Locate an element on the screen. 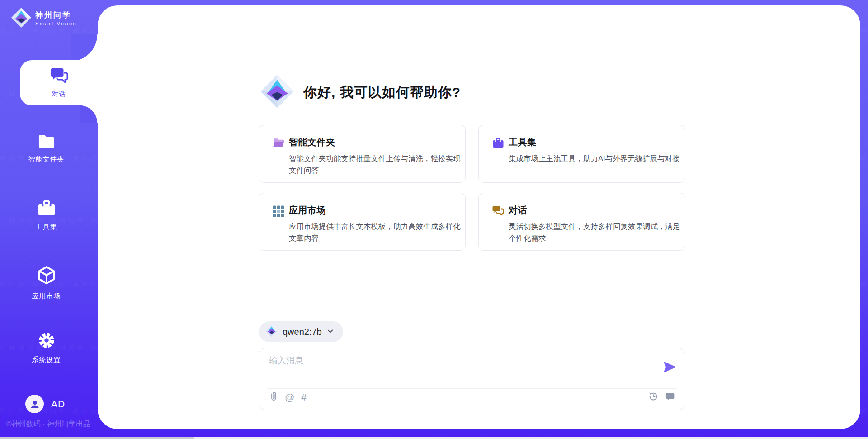  composer-divider is located at coordinates (472, 388).